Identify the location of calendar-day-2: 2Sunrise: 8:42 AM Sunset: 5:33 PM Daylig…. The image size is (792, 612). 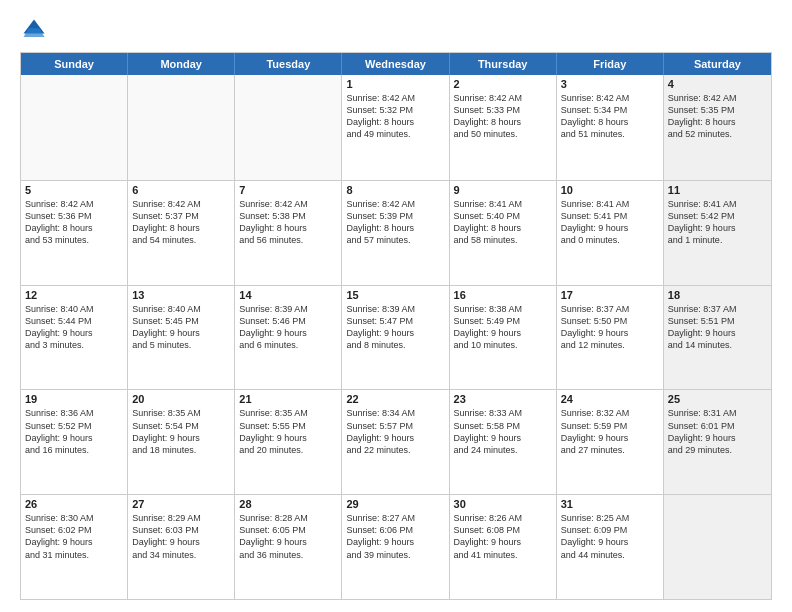
(504, 128).